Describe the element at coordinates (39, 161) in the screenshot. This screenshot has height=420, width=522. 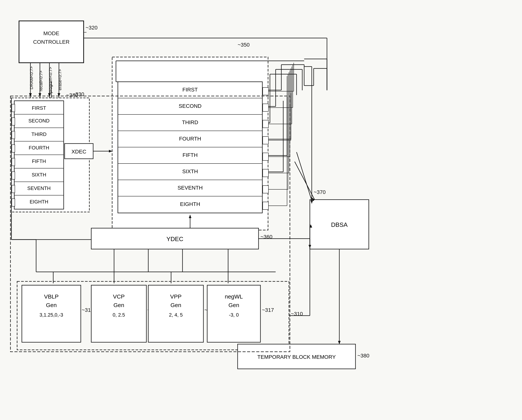
I see `row-fifth-330: FIFTH` at that location.